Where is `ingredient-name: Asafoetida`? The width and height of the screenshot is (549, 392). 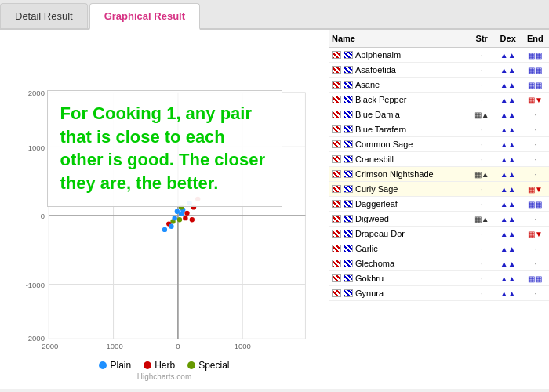 ingredient-name: Asafoetida is located at coordinates (376, 70).